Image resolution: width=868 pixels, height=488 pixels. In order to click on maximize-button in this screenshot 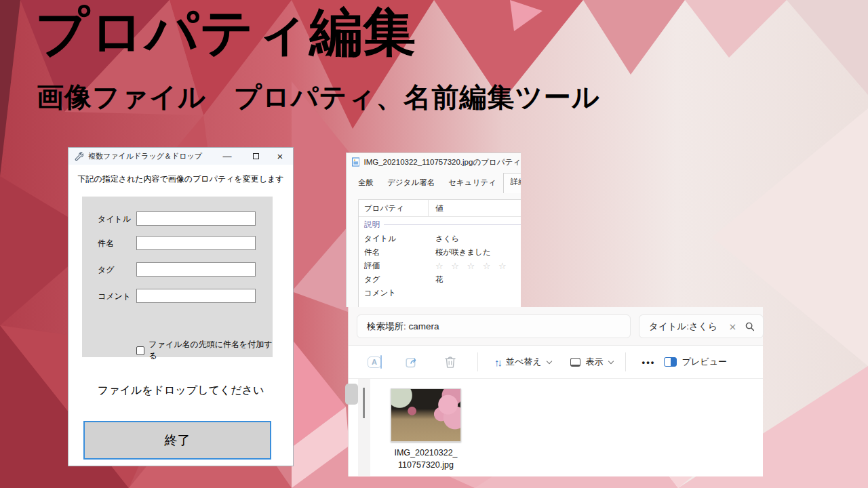, I will do `click(256, 156)`.